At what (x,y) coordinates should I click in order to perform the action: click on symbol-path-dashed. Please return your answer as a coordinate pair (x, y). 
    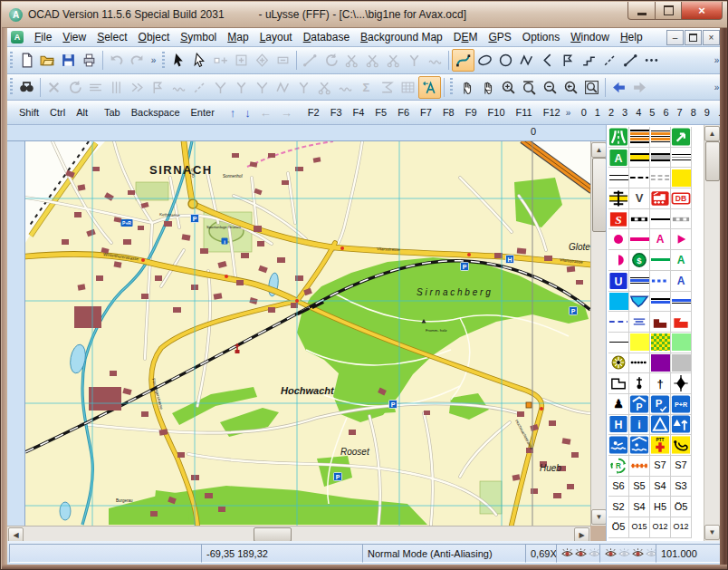
    Looking at the image, I should click on (661, 178).